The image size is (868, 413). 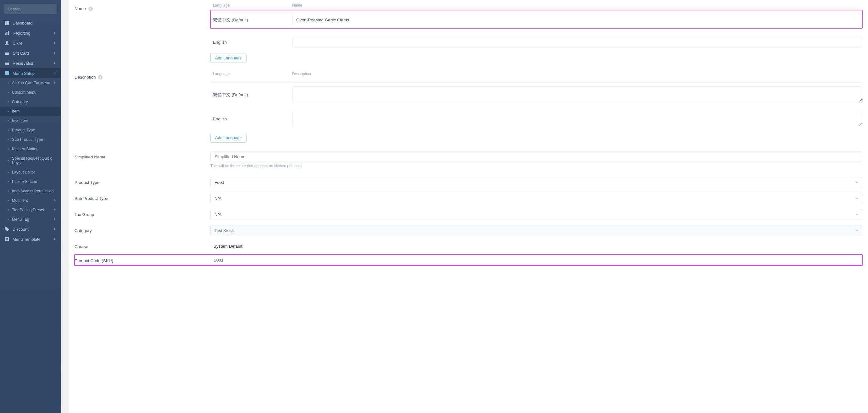 I want to click on category-label: Category, so click(x=142, y=229).